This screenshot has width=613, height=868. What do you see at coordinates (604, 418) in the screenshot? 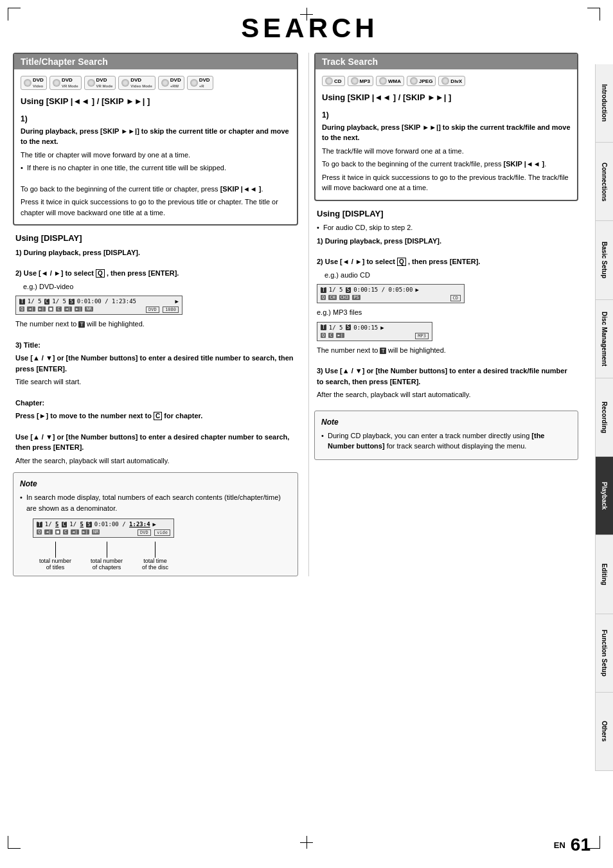
I see `sidebar: Introduction Connections Basic Setup Dis…` at bounding box center [604, 418].